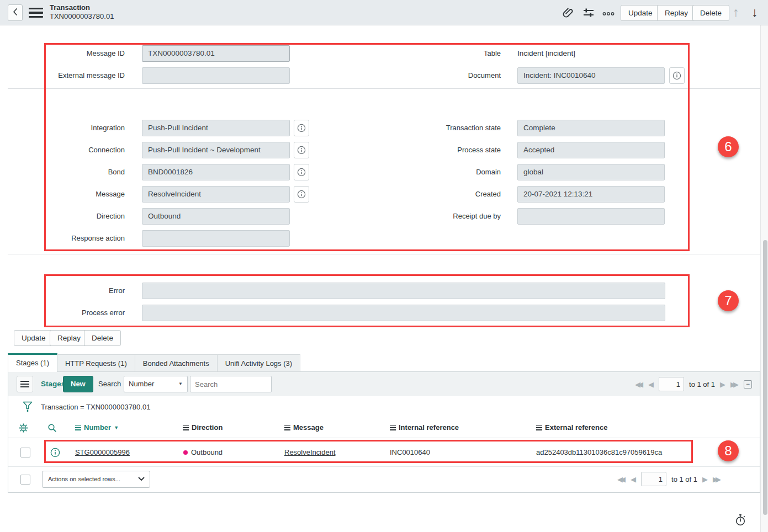 This screenshot has height=532, width=768. Describe the element at coordinates (15, 13) in the screenshot. I see `back-button` at that location.